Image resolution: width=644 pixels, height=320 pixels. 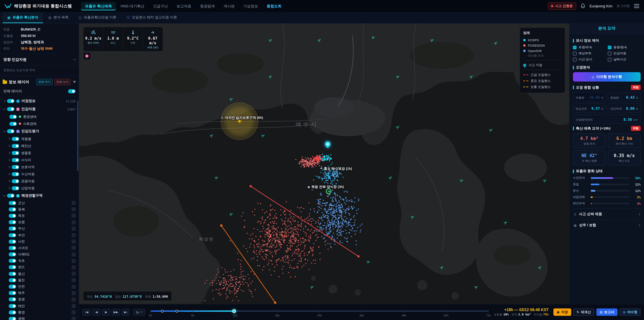 I want to click on station-row-울진: 울진, so click(x=40, y=280).